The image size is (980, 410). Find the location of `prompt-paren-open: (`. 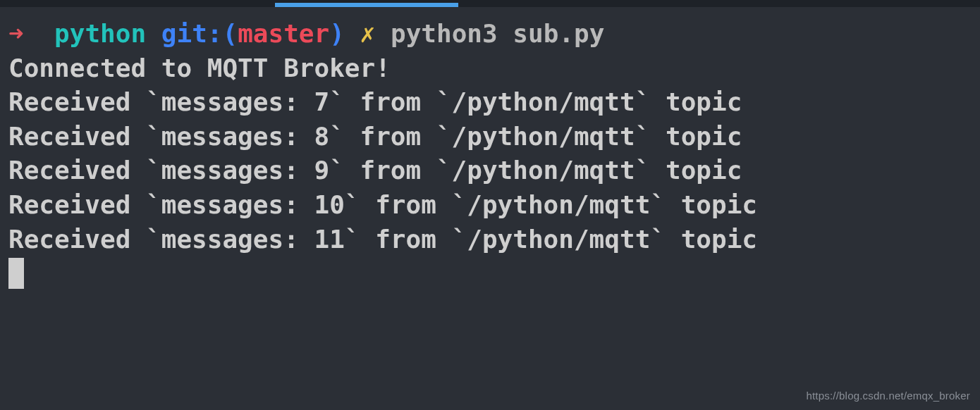

prompt-paren-open: ( is located at coordinates (230, 34).